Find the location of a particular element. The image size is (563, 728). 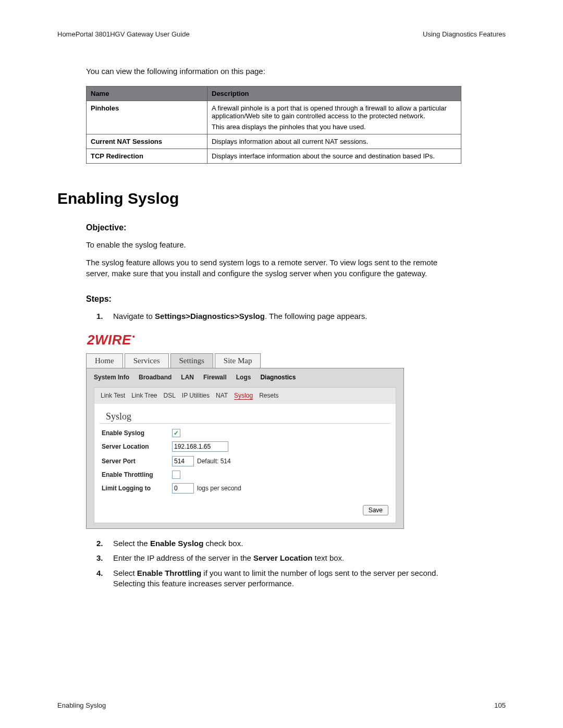

page-footer: Enabling Syslog 105 is located at coordinates (282, 706).